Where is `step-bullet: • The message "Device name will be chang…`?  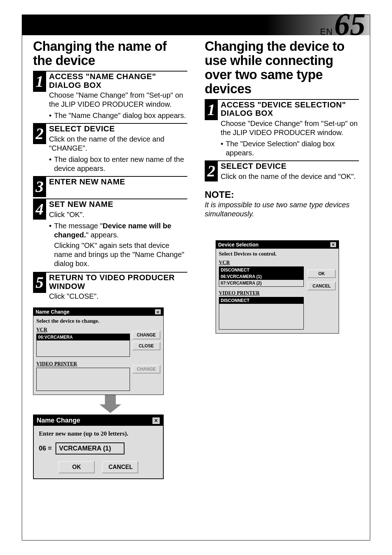
step-bullet: • The message "Device name will be chang… is located at coordinates (118, 230).